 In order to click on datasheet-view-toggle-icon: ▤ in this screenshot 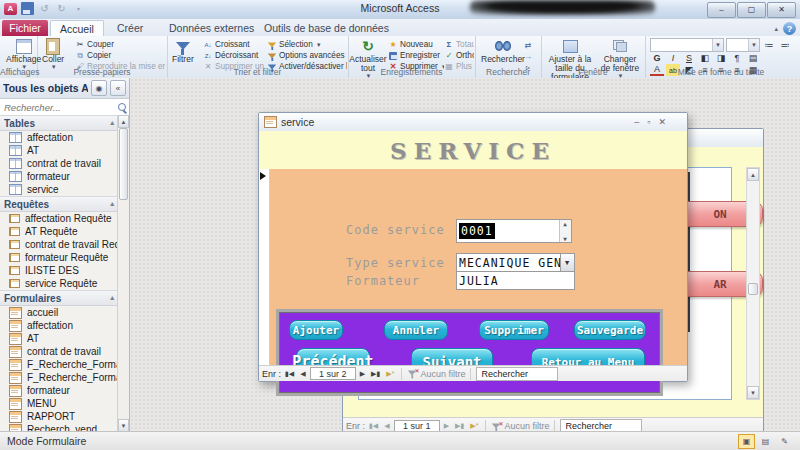, I will do `click(766, 442)`.